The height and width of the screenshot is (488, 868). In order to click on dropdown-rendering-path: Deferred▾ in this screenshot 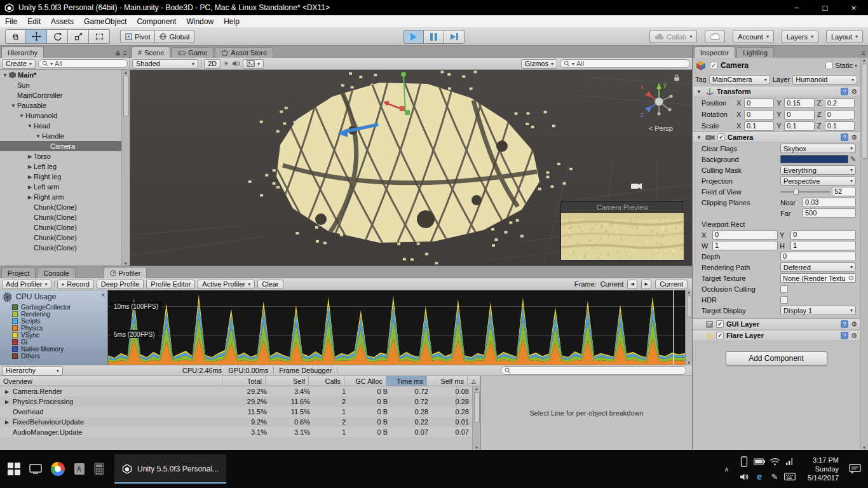, I will do `click(818, 267)`.